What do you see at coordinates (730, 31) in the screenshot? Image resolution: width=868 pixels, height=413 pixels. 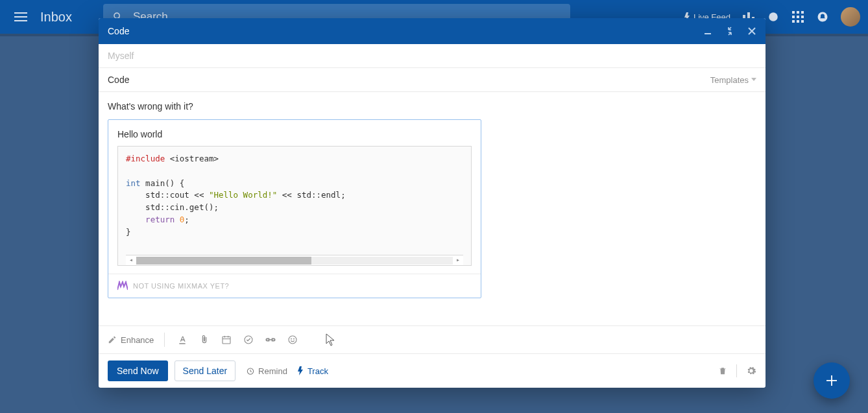 I see `window-controls` at bounding box center [730, 31].